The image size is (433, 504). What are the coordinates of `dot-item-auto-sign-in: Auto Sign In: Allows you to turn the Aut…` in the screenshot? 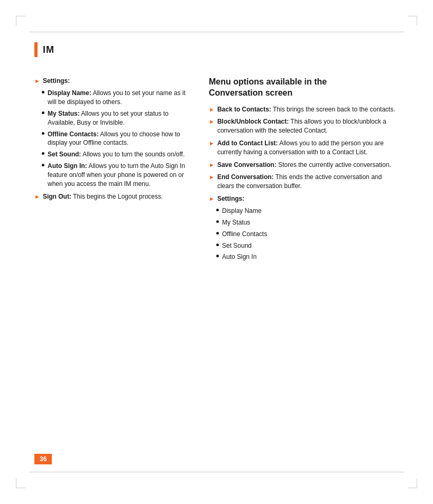 It's located at (117, 175).